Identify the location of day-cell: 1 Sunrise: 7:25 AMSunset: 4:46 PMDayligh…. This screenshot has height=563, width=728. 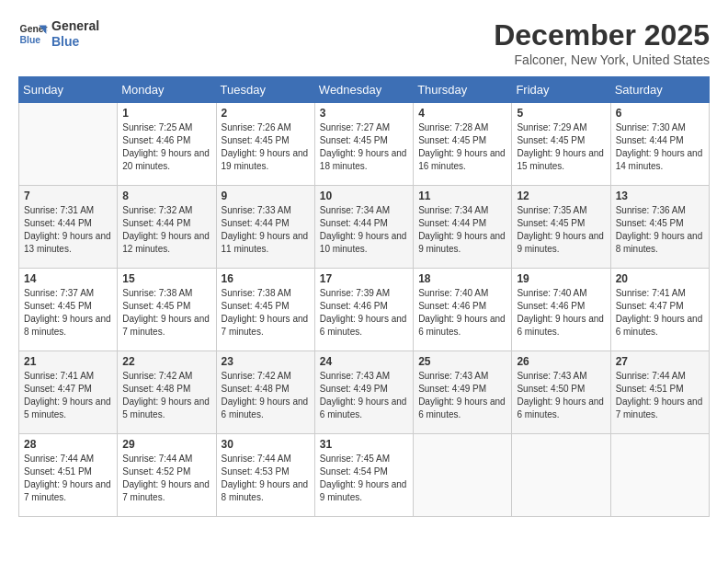
(167, 144).